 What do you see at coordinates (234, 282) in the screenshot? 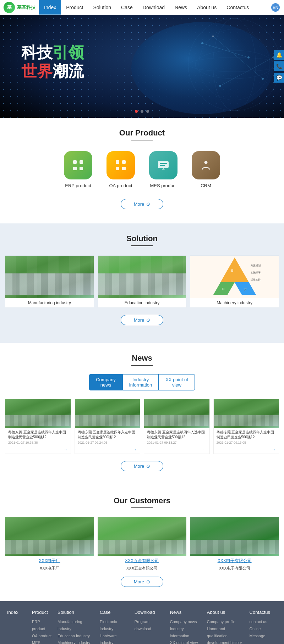
I see `solution-machinery: ⊞ ⊞ 🛒 方案规划 实施部署 运维支持 Machinery industry` at bounding box center [234, 282].